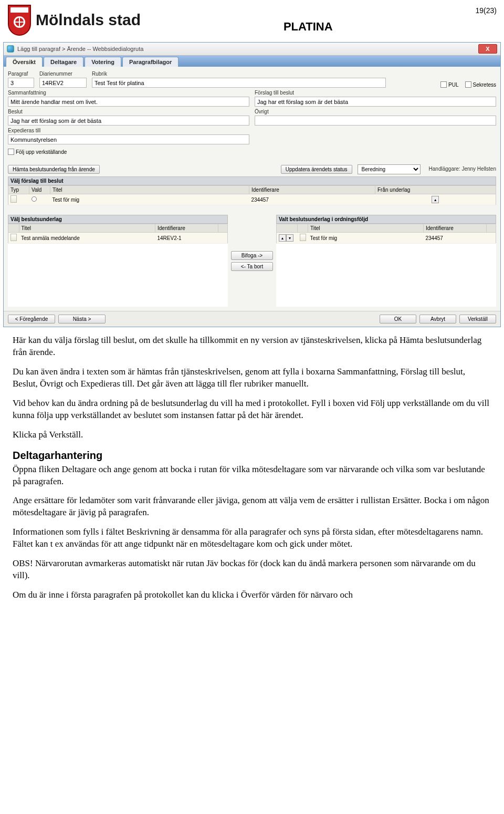 The image size is (504, 814). I want to click on col-vald: Vald, so click(40, 190).